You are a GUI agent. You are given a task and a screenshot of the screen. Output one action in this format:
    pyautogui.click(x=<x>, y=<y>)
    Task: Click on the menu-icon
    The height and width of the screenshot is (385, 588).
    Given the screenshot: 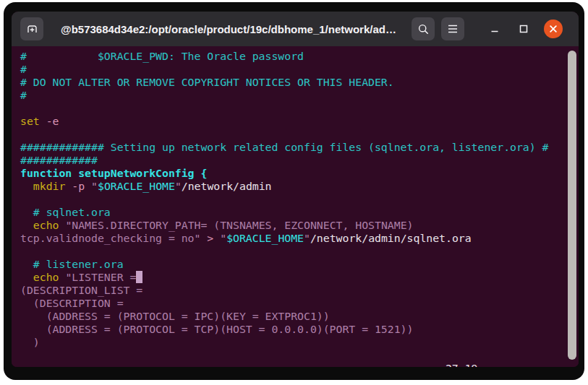 What is the action you would take?
    pyautogui.click(x=453, y=29)
    